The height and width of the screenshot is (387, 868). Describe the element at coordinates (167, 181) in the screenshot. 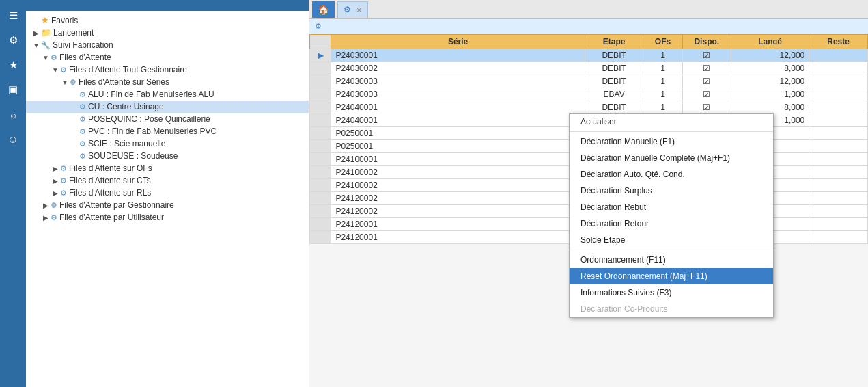

I see `tree-item-files-cts: ▶ ⚙ Files d'Attente sur CTs` at that location.